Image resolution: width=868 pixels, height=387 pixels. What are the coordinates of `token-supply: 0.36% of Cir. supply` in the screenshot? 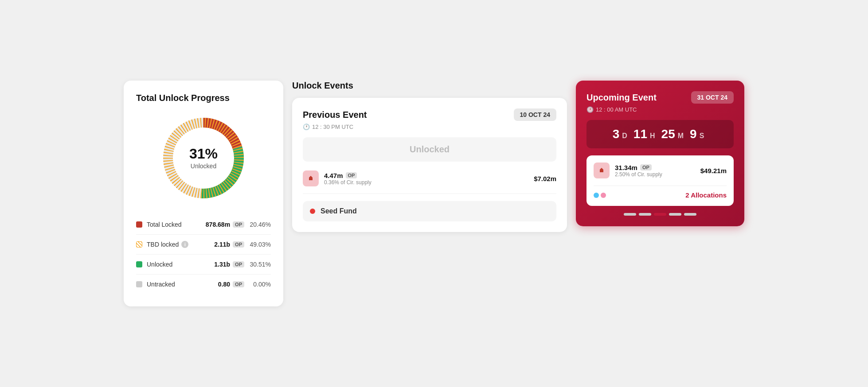 It's located at (429, 182).